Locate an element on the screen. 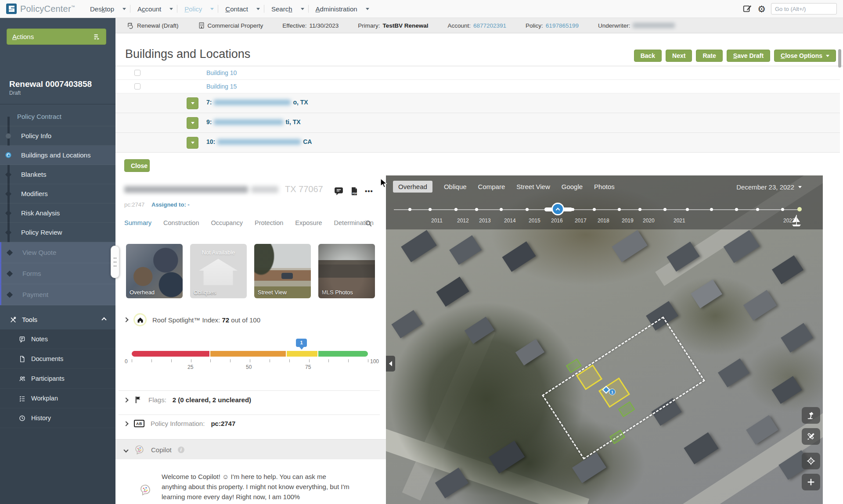 The image size is (843, 504). sidebar-group-policy-contract: Policy Contract is located at coordinates (58, 117).